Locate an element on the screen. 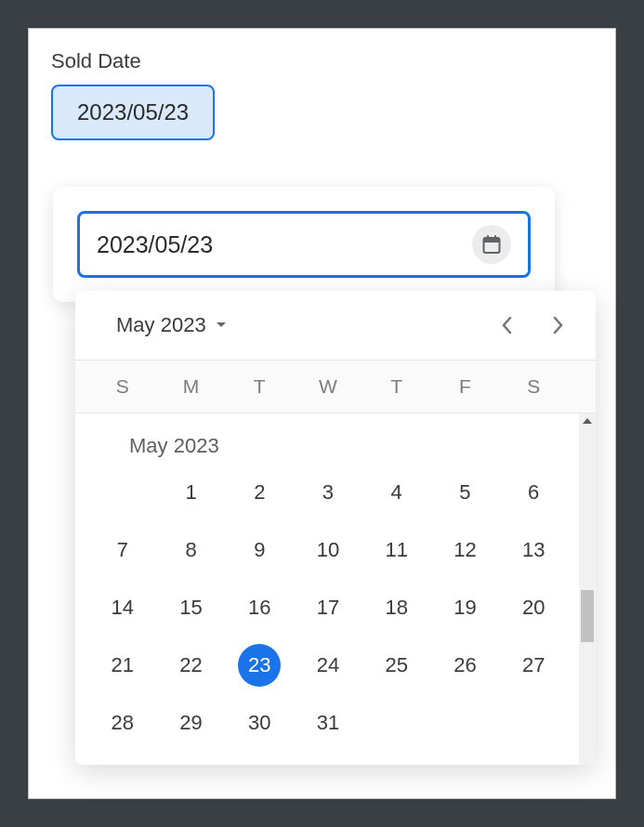 Image resolution: width=644 pixels, height=827 pixels. calendar-day: 12 is located at coordinates (466, 550).